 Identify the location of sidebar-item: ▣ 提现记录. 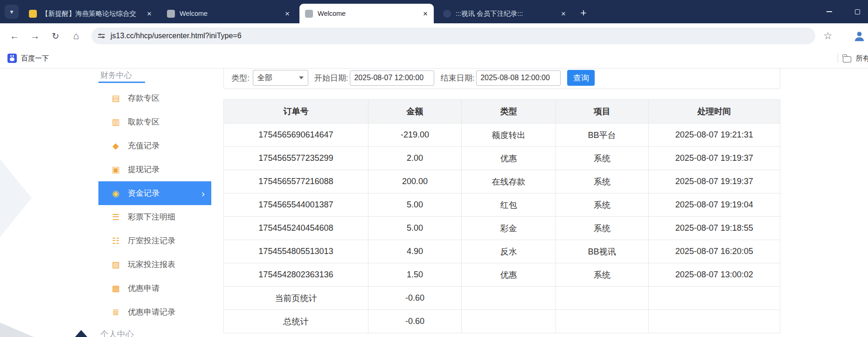
(155, 170).